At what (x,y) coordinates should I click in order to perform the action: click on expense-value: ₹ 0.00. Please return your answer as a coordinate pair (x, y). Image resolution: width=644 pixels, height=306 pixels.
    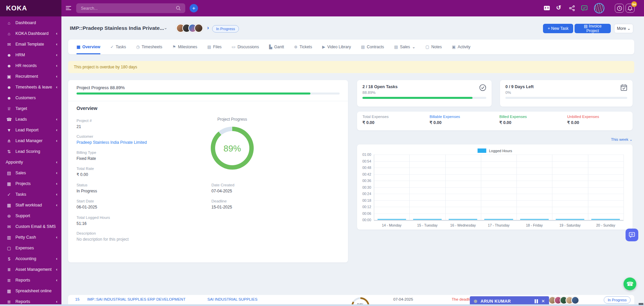
    Looking at the image, I should click on (445, 123).